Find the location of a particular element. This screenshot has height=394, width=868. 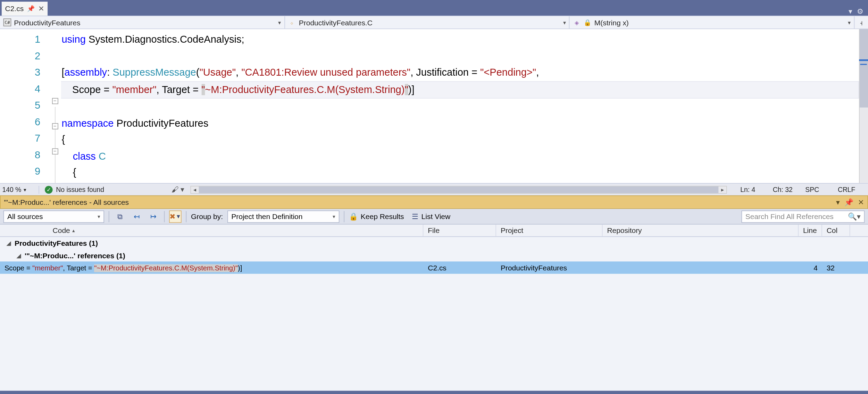

groupby-label: Group by: is located at coordinates (207, 216).